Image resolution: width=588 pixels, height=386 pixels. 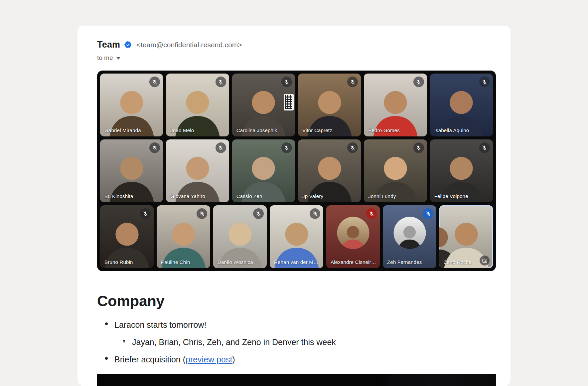 I want to click on participant-tile: Jonni Lundy, so click(x=395, y=171).